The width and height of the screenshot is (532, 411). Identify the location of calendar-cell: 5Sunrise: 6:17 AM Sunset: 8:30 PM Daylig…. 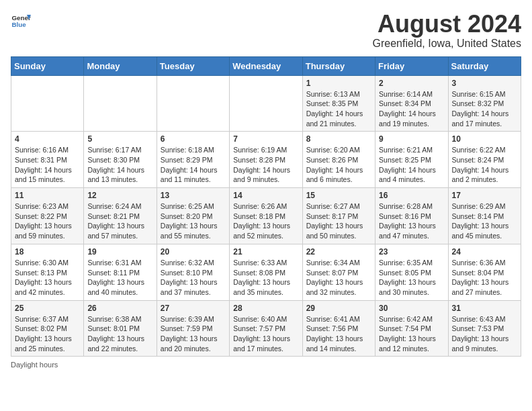
(120, 160).